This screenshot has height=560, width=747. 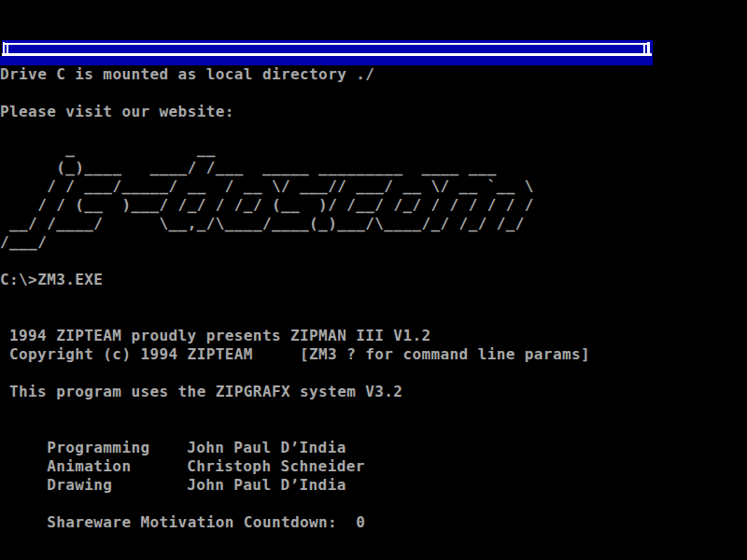 What do you see at coordinates (205, 392) in the screenshot?
I see `engine-line: This program uses the ZIPGRAFX system V3…` at bounding box center [205, 392].